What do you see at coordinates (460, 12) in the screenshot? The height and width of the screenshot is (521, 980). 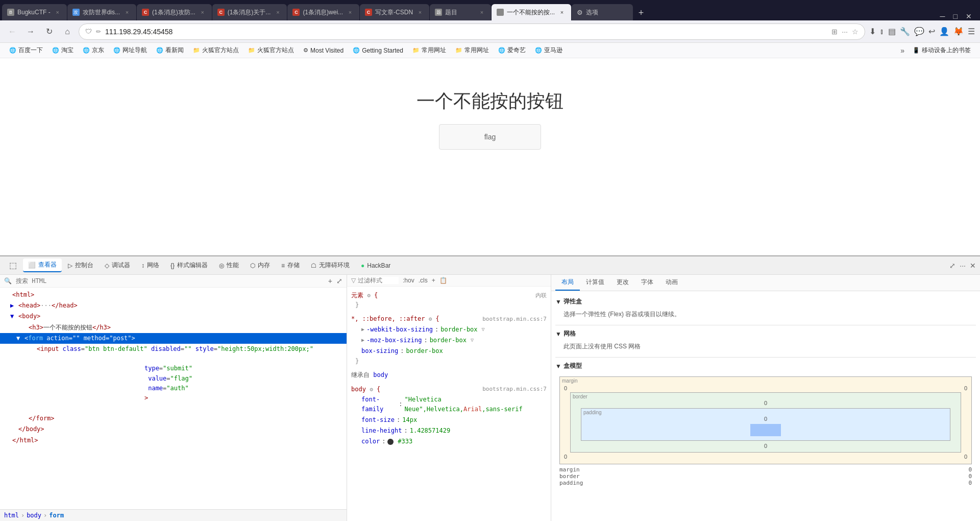 I see `tab-7: 题 题目 ×` at bounding box center [460, 12].